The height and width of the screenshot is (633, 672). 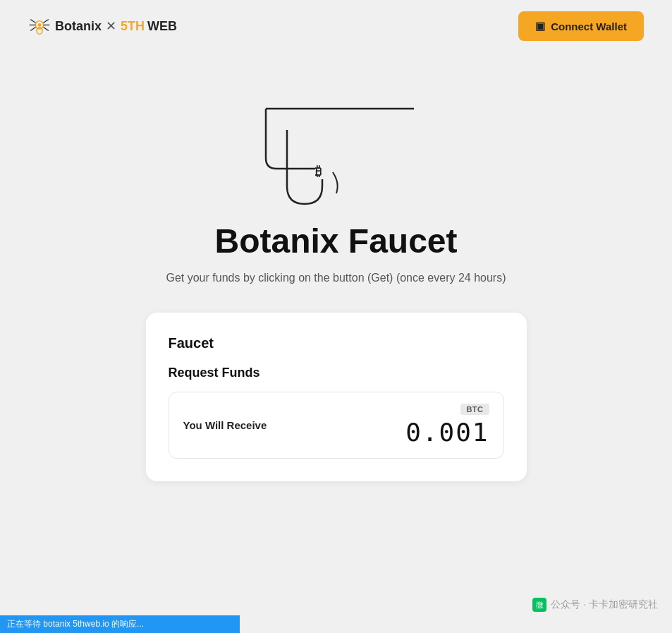 What do you see at coordinates (336, 137) in the screenshot?
I see `faucet-illustration: ₿` at bounding box center [336, 137].